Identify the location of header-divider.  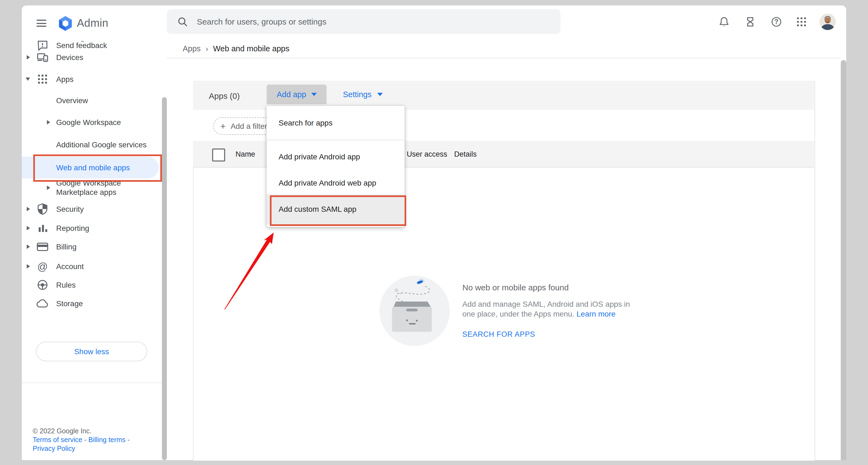
(504, 58).